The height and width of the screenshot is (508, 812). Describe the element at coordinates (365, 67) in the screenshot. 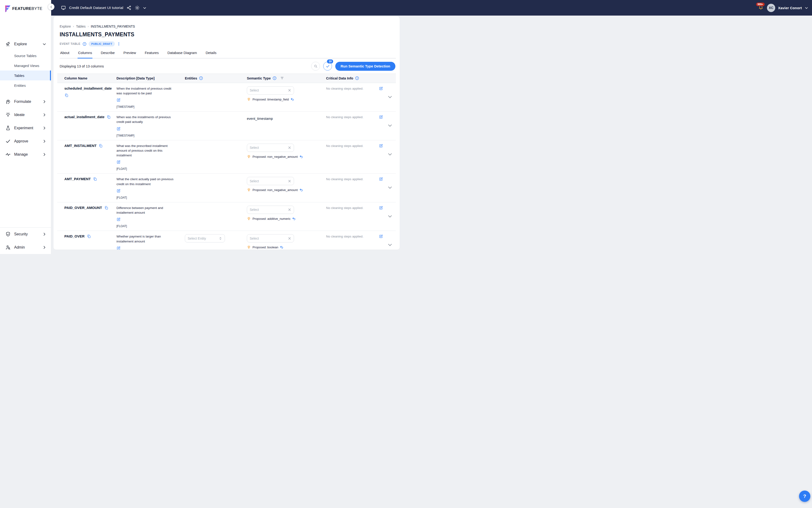

I see `run-semantic-type-detection-button: Run Semantic Type Detection` at that location.